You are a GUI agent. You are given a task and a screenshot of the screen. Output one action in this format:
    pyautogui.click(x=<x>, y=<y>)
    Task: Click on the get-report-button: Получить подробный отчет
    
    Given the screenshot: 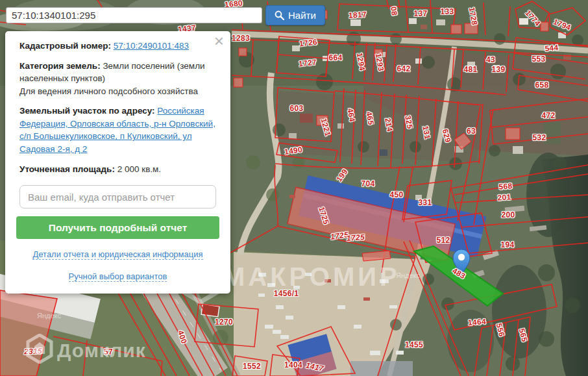 What is the action you would take?
    pyautogui.click(x=117, y=227)
    